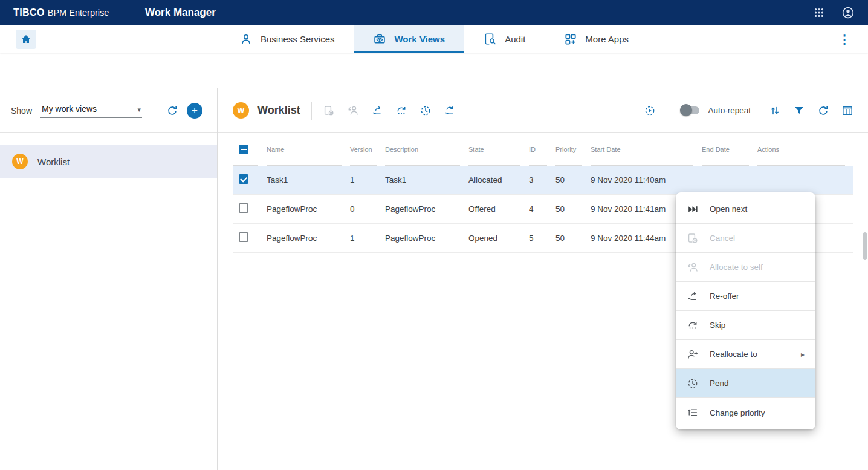 The height and width of the screenshot is (470, 868). What do you see at coordinates (389, 111) in the screenshot?
I see `worklist-toolbar` at bounding box center [389, 111].